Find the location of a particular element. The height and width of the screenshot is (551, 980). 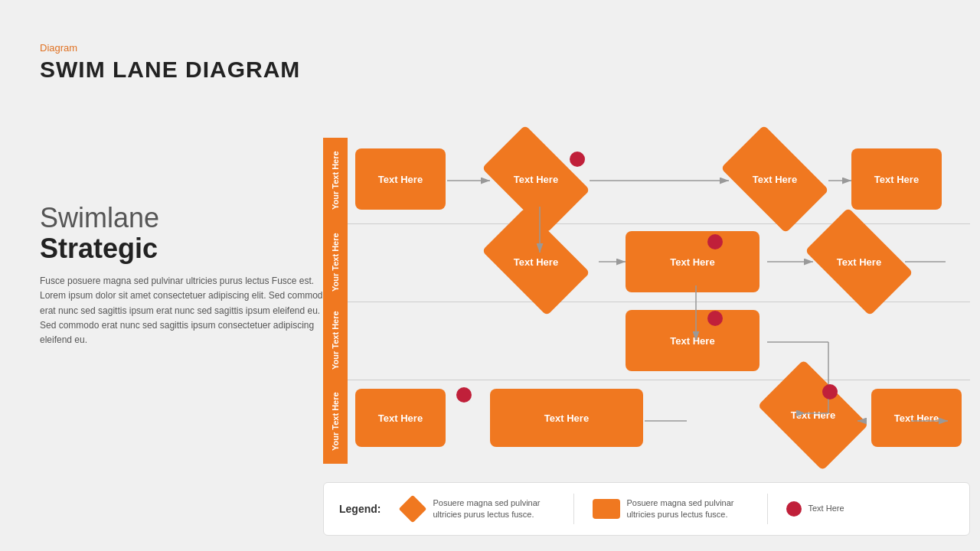

dot-row3-rect1 is located at coordinates (715, 318).